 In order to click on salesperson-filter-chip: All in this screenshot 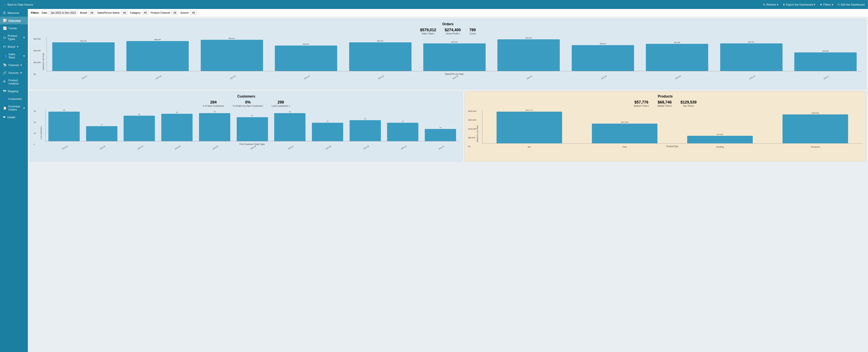, I will do `click(124, 13)`.